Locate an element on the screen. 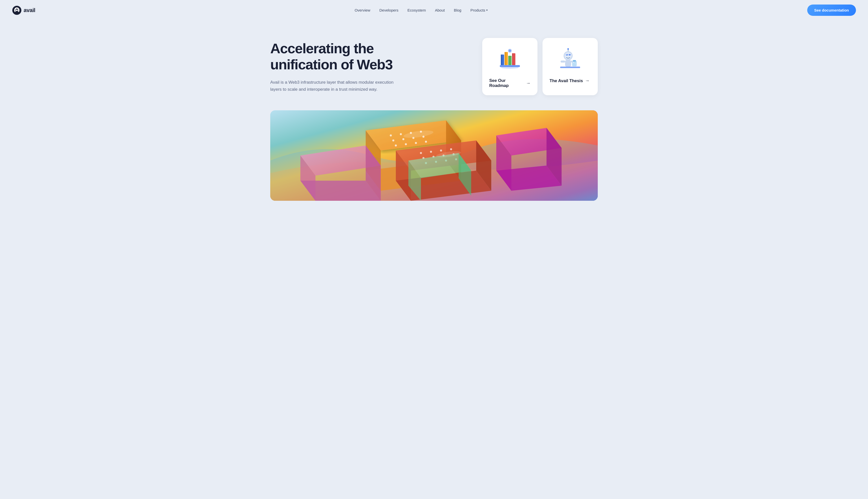  nav-item-about: About is located at coordinates (440, 10).